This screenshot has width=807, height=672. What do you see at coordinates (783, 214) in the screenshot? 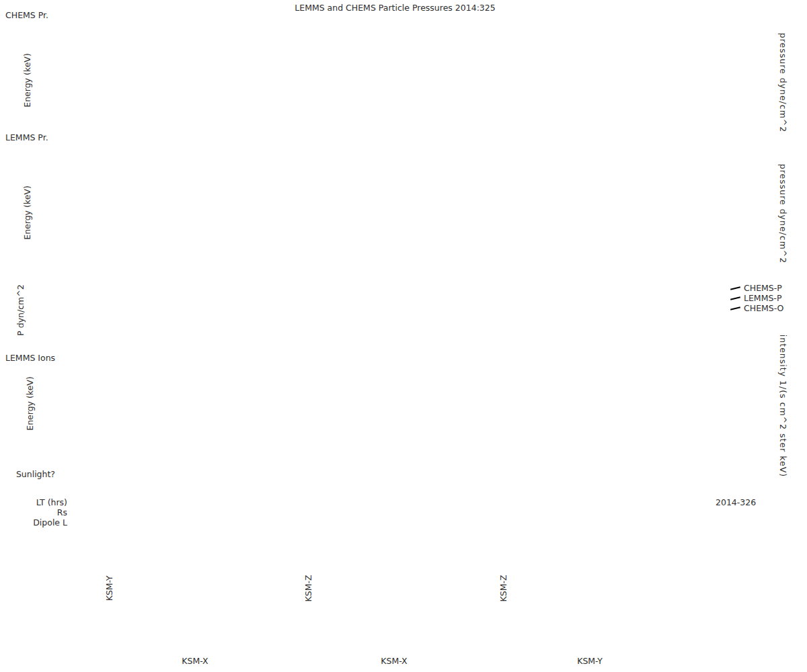
I see `colorbar-unit-label-2: pressure dyne/cm^2` at bounding box center [783, 214].